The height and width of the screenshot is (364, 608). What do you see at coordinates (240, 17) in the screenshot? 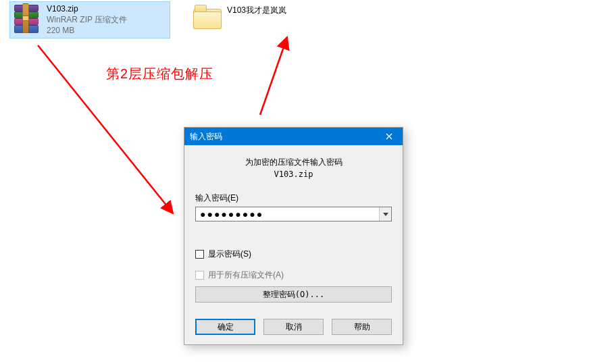
I see `file-item-folder: V103我才是岚岚` at bounding box center [240, 17].